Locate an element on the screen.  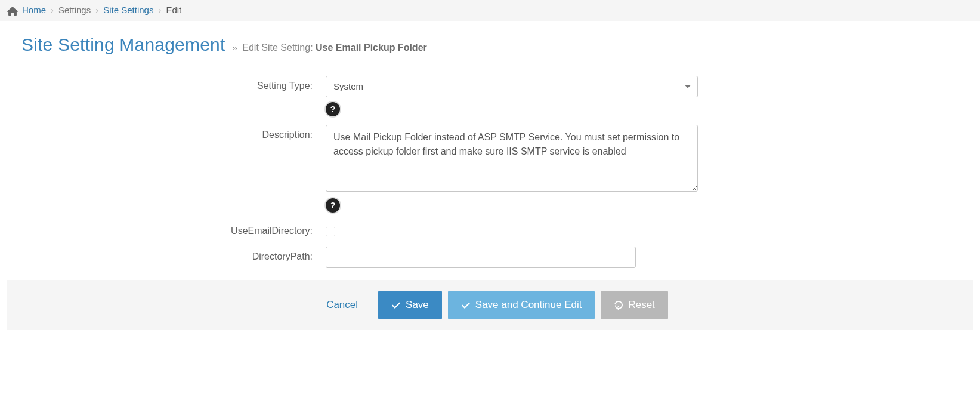
undo-icon is located at coordinates (619, 305).